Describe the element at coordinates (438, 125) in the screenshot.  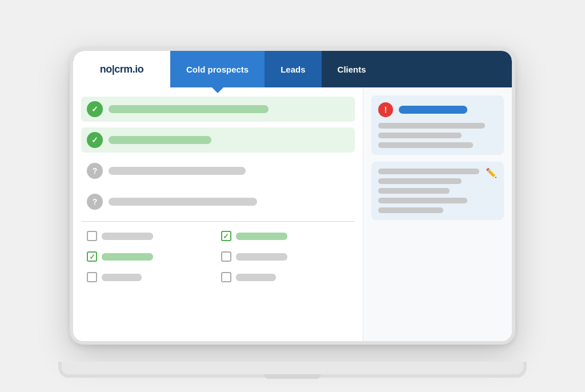
I see `right-card-alert: !` at that location.